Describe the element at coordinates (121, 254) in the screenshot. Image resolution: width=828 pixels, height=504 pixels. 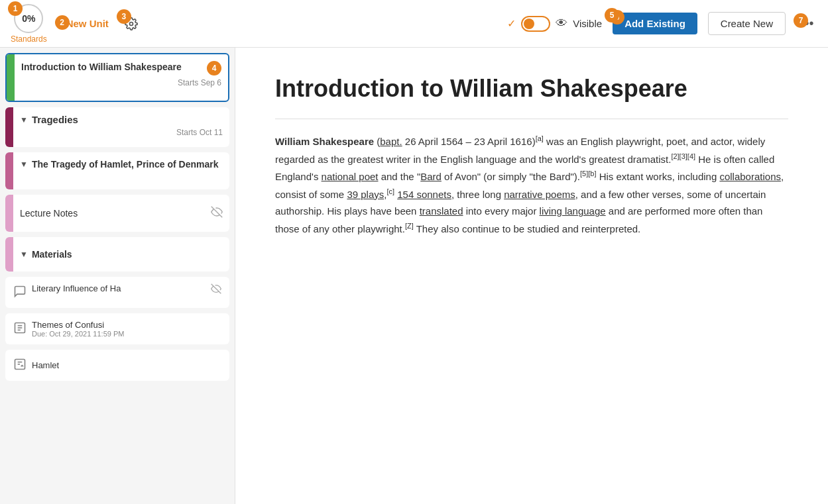
I see `materials-content: ▼ Materials` at that location.